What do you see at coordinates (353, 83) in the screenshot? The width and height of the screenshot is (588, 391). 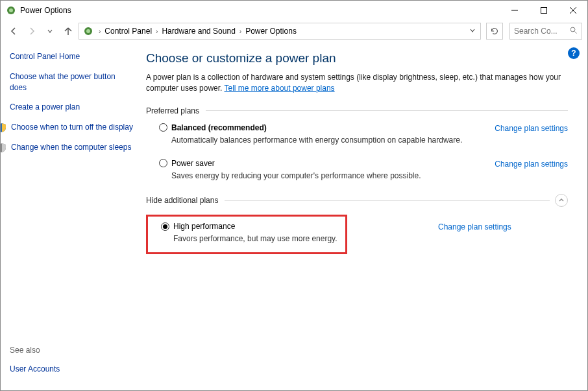 I see `intro-body: A power plan is a collection of hardware…` at bounding box center [353, 83].